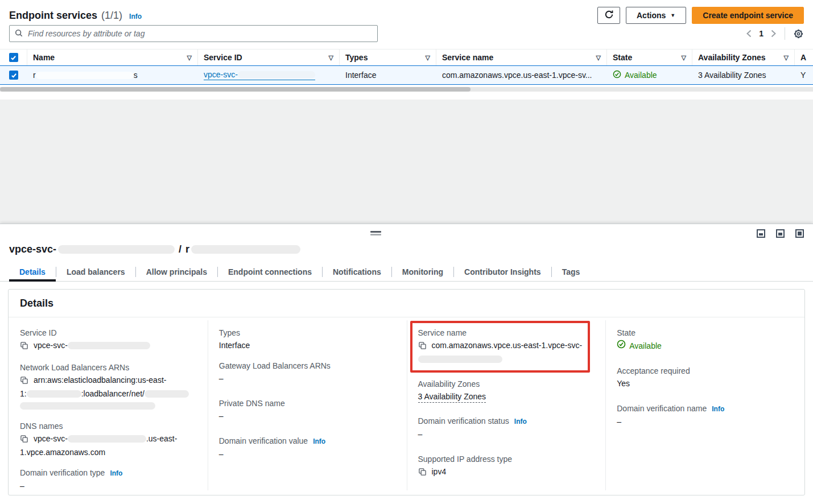 This screenshot has width=813, height=504. I want to click on tab-notifications: Notifications, so click(357, 272).